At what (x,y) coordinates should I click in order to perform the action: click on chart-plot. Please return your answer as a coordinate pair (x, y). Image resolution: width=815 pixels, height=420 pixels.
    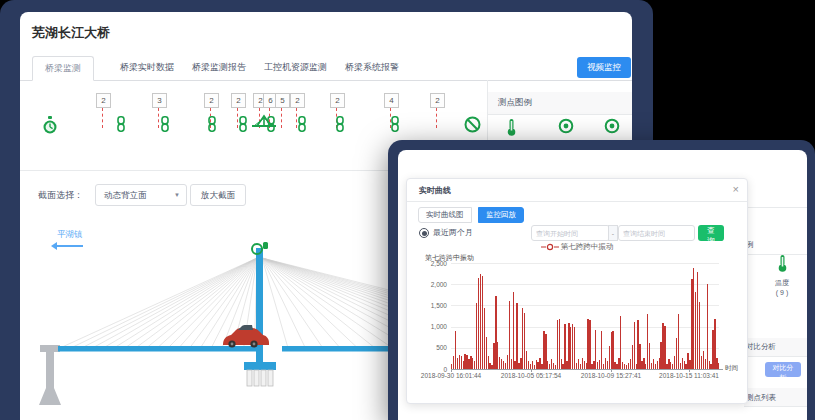
    Looking at the image, I should click on (585, 316).